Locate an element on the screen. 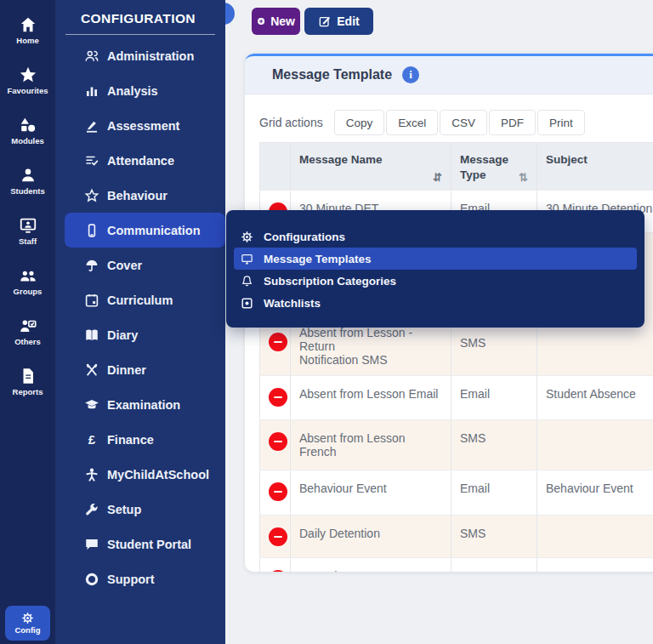 The width and height of the screenshot is (653, 644). sidebar-item-finance: £Finance is located at coordinates (140, 439).